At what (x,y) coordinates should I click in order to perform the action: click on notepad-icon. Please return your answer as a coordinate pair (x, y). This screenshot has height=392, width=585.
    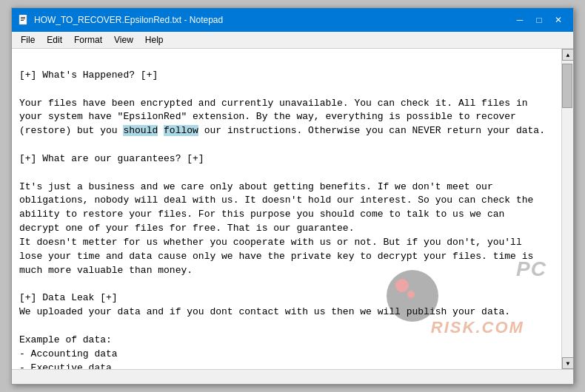
    Looking at the image, I should click on (24, 20).